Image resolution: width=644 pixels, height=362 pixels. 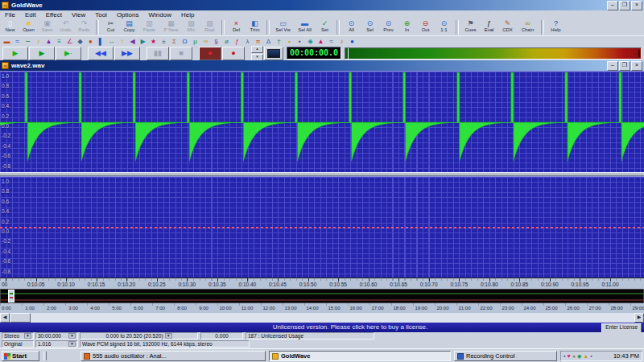 I want to click on effect-tool-icon-19: µ, so click(x=195, y=42).